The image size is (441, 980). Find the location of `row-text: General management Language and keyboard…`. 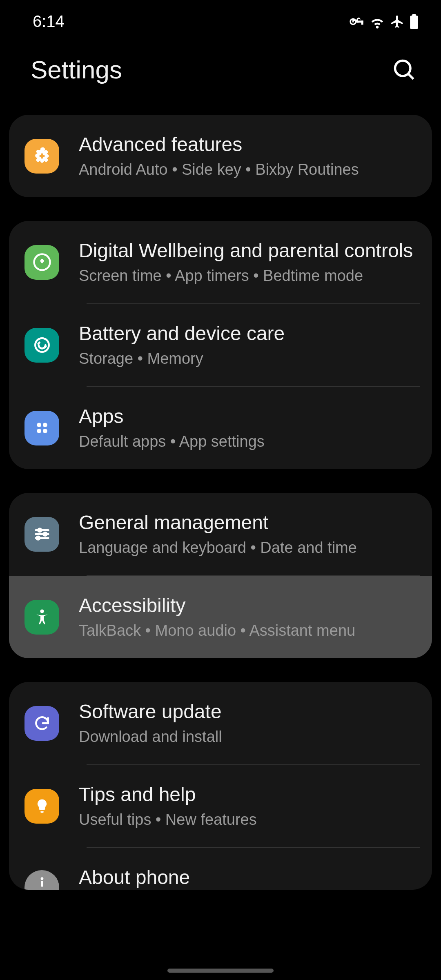

row-text: General management Language and keyboard… is located at coordinates (249, 534).